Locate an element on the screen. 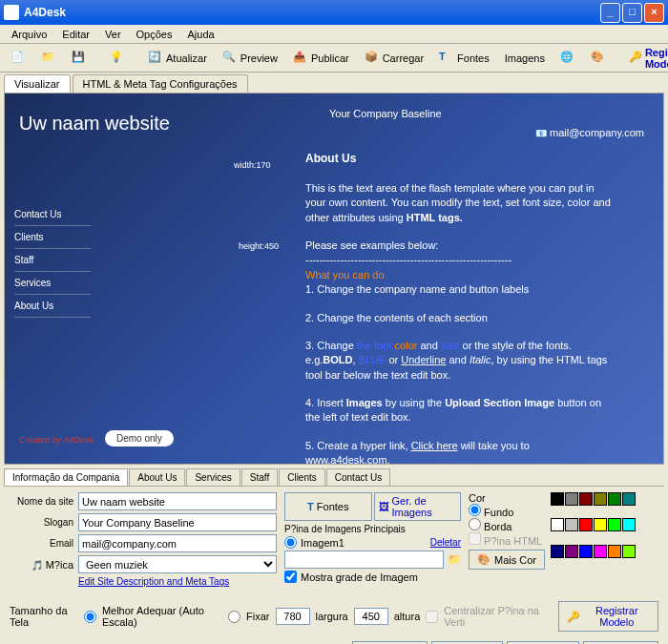  label-nome: Nome da site is located at coordinates (44, 502).